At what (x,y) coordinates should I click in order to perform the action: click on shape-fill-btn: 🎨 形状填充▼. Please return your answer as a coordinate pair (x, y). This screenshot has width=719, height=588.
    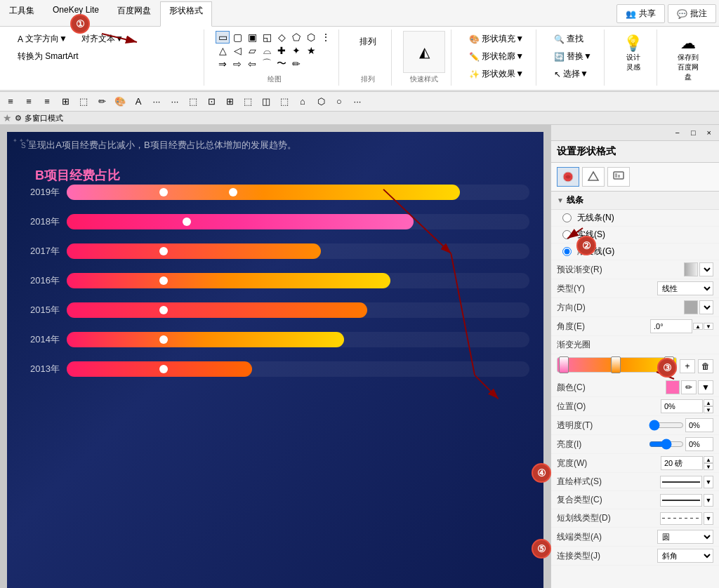
    Looking at the image, I should click on (496, 39).